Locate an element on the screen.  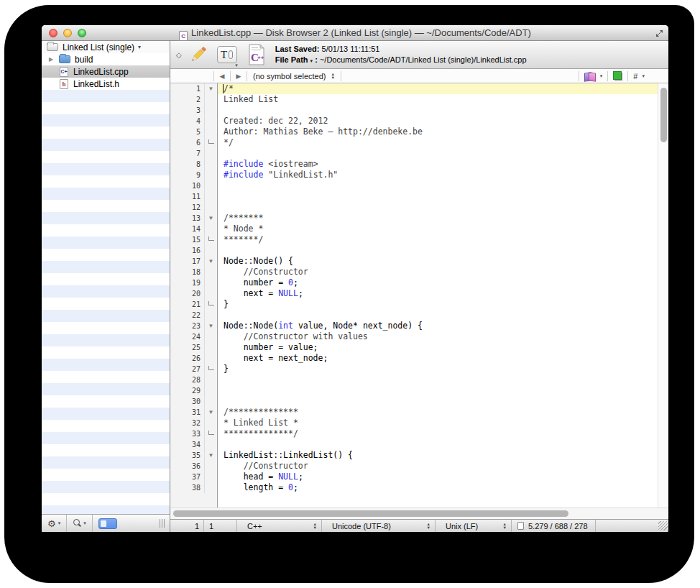
code-line: #include "LinkedList.h" is located at coordinates (438, 175).